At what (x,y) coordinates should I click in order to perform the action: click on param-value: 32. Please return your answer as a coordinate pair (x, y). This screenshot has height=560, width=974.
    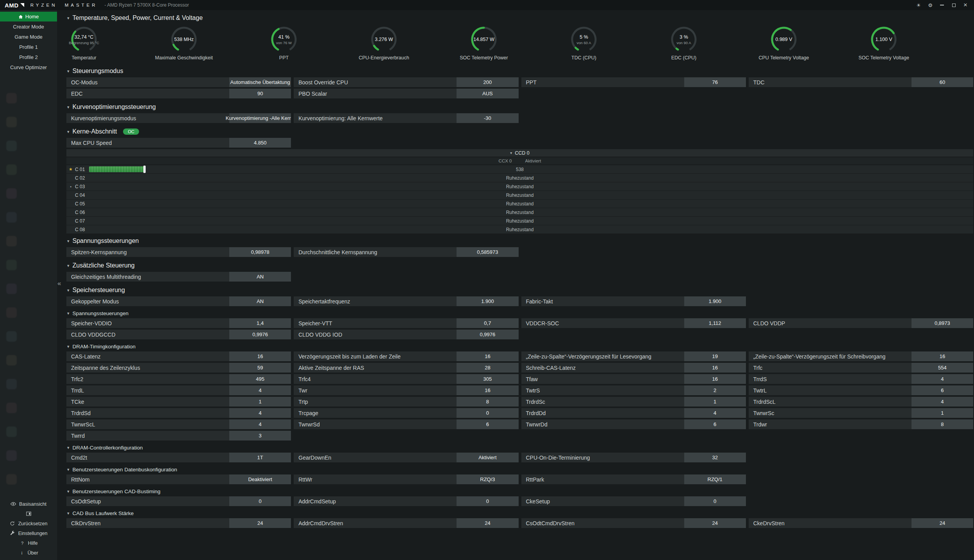
    Looking at the image, I should click on (715, 458).